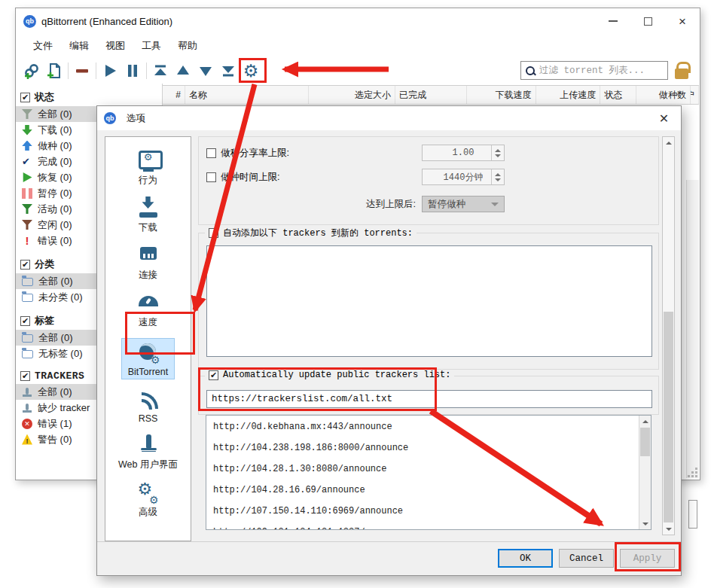 This screenshot has width=711, height=588. What do you see at coordinates (89, 97) in the screenshot?
I see `status-group-header: ✔ 状态` at bounding box center [89, 97].